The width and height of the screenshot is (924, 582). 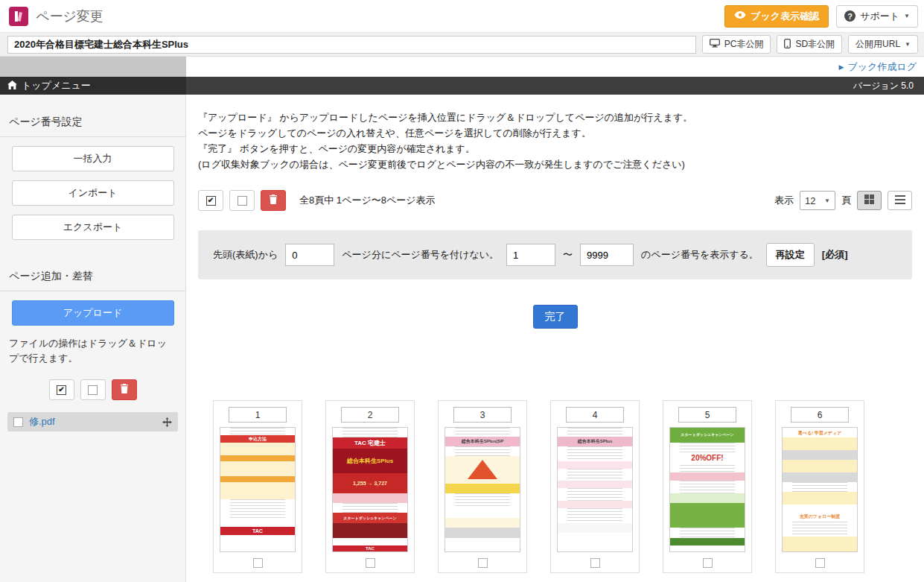 I want to click on numbering-suffix: のページ番号を表示する。, so click(x=700, y=255).